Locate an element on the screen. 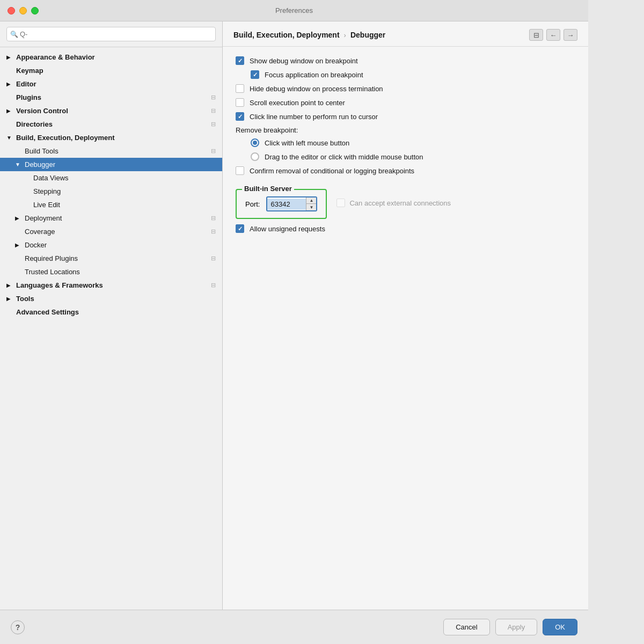 Image resolution: width=644 pixels, height=644 pixels. can-accept-checkbox is located at coordinates (341, 203).